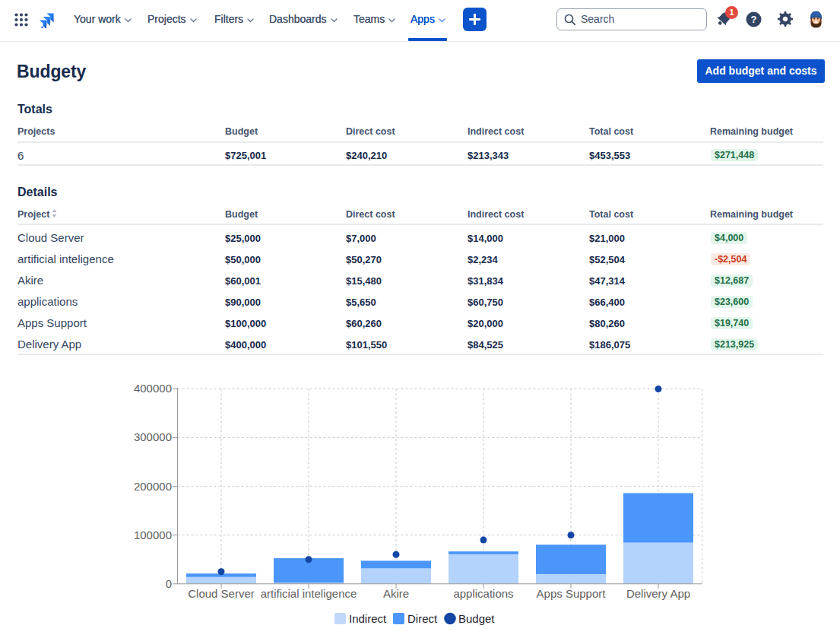 The height and width of the screenshot is (641, 840). What do you see at coordinates (423, 619) in the screenshot?
I see `svg-text: Direct` at bounding box center [423, 619].